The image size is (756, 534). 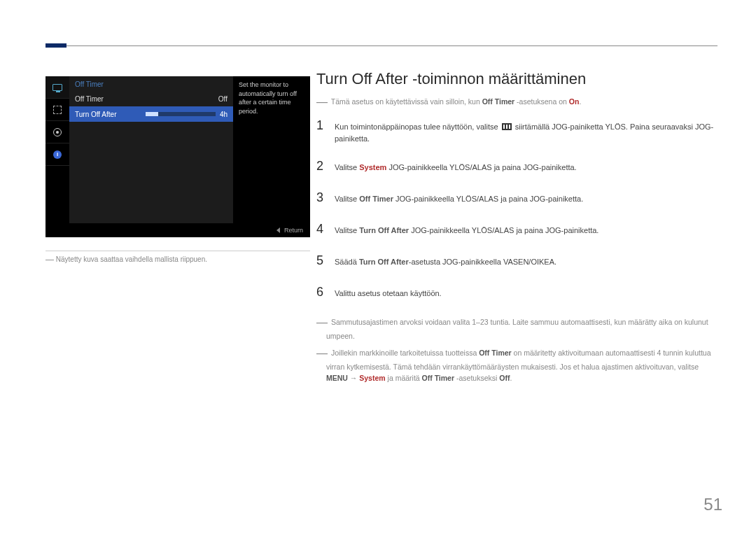 What do you see at coordinates (498, 101) in the screenshot?
I see `note-bold: Off Timer` at bounding box center [498, 101].